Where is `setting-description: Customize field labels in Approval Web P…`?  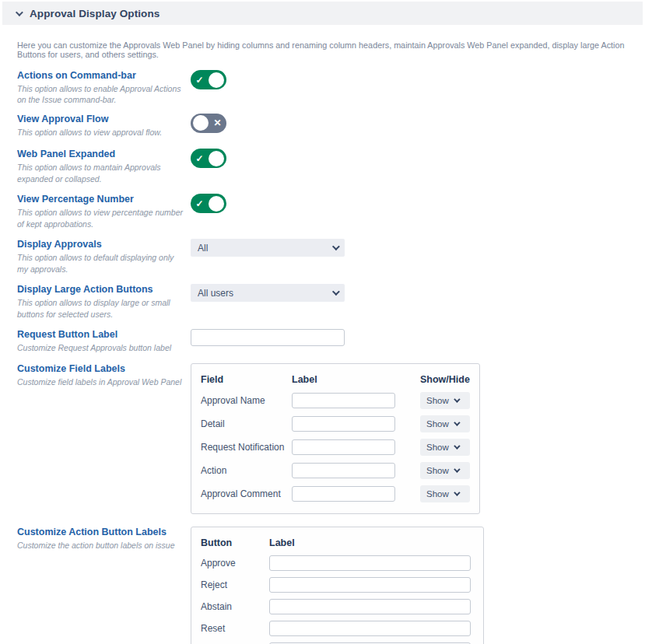 setting-description: Customize field labels in Approval Web P… is located at coordinates (102, 382).